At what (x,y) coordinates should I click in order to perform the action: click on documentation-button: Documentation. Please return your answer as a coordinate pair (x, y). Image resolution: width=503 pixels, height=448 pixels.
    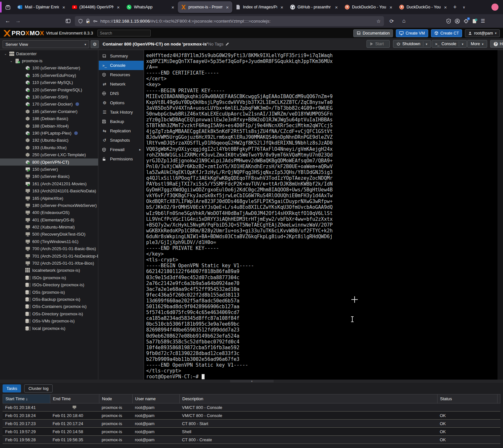
    Looking at the image, I should click on (373, 33).